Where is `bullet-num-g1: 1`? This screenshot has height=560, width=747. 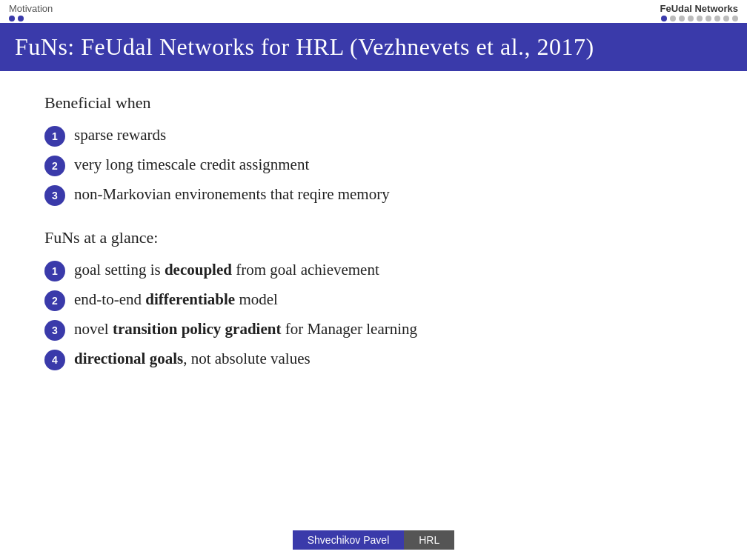
bullet-num-g1: 1 is located at coordinates (55, 271).